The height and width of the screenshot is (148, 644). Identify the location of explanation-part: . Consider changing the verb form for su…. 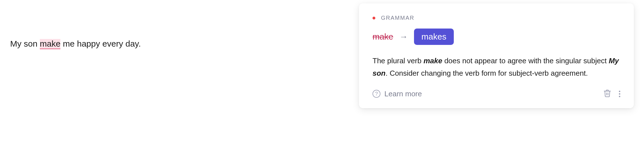
(487, 73).